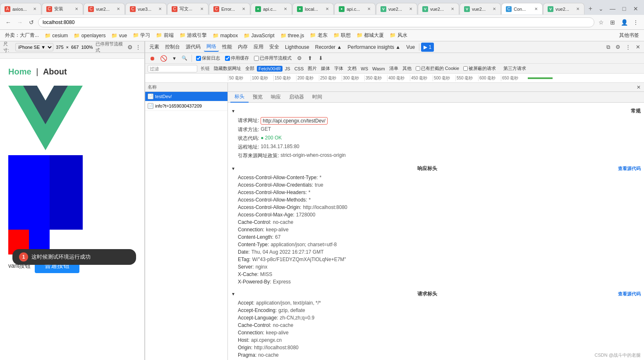 The image size is (644, 360). Describe the element at coordinates (438, 9) in the screenshot. I see `tab-vuev2: V vue2... ✕` at that location.